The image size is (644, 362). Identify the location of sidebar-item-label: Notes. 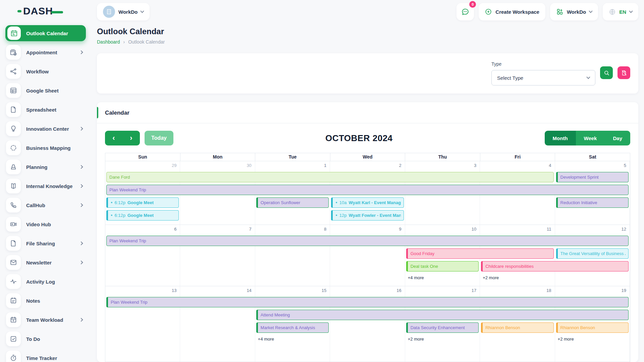
(54, 301).